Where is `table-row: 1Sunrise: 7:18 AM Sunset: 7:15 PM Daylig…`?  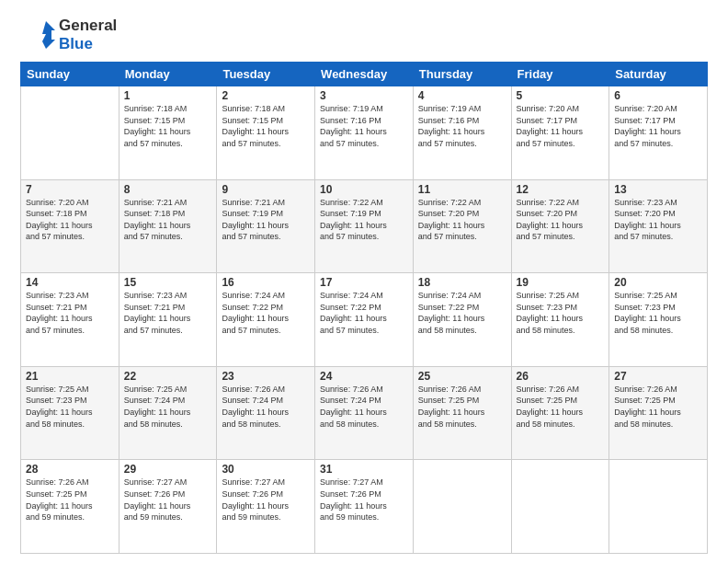 table-row: 1Sunrise: 7:18 AM Sunset: 7:15 PM Daylig… is located at coordinates (167, 133).